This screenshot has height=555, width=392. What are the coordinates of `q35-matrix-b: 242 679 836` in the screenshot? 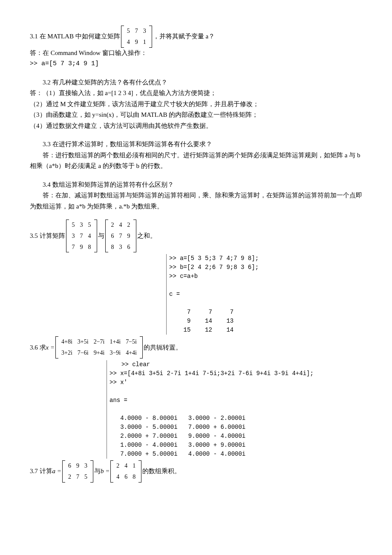 It's located at (121, 236).